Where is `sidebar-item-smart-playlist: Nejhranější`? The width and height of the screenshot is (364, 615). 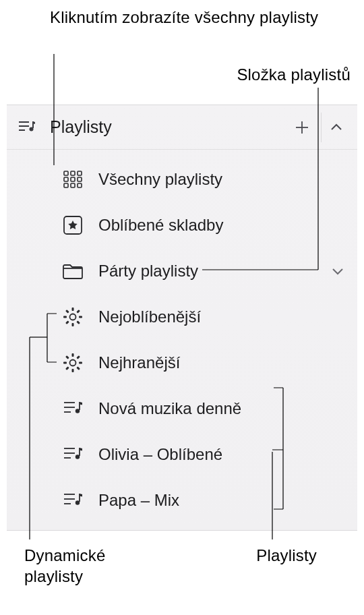
sidebar-item-smart-playlist: Nejhranější is located at coordinates (182, 363).